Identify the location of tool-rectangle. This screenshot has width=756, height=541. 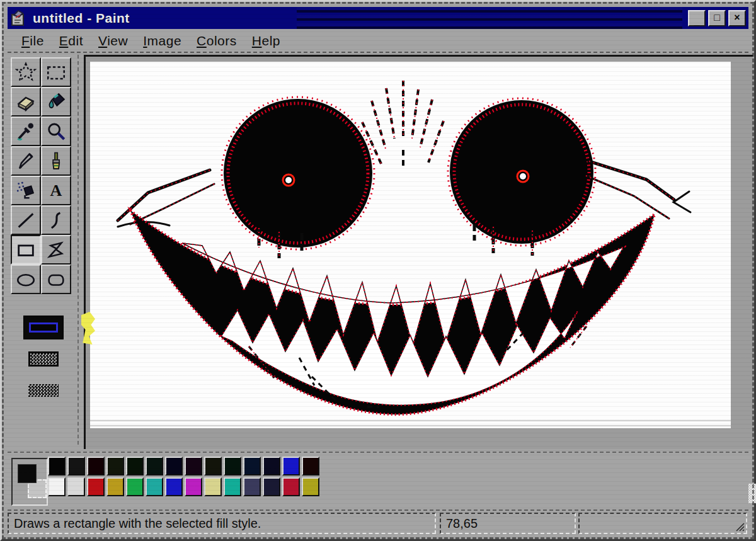
(26, 249).